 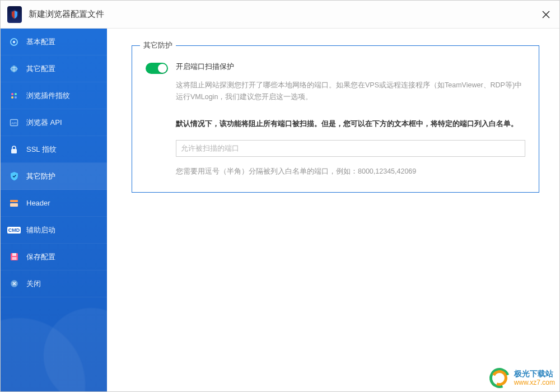 What do you see at coordinates (54, 96) in the screenshot?
I see `sidebar-item-plugin-fingerprint: 浏览插件指纹` at bounding box center [54, 96].